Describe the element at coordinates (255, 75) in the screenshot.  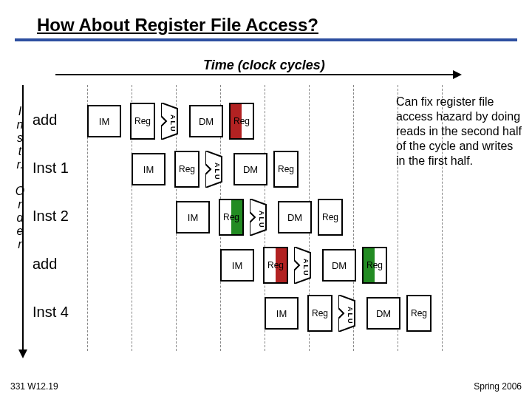
I see `time-axis-arrow` at that location.